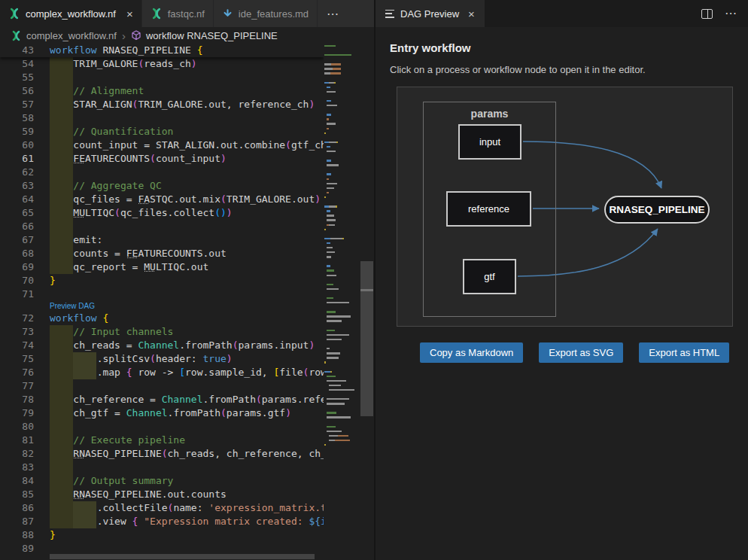 This screenshot has width=748, height=560. I want to click on code-line: 81 // Execute pipeline, so click(162, 440).